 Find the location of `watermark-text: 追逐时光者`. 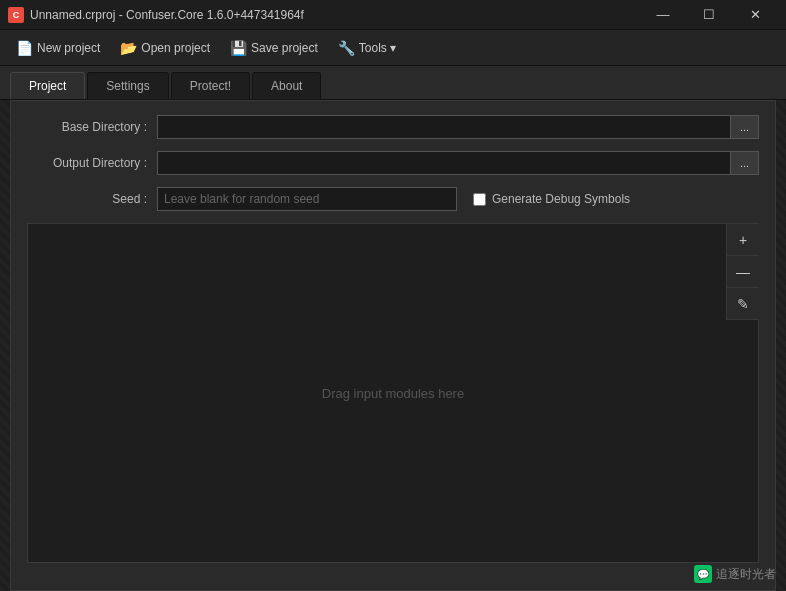

watermark-text: 追逐时光者 is located at coordinates (746, 574).